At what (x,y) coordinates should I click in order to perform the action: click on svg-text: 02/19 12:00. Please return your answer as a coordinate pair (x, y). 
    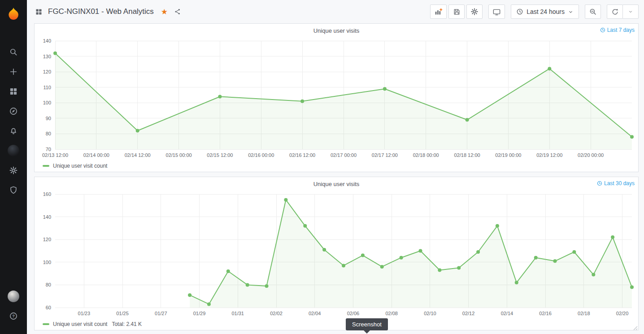
    Looking at the image, I should click on (549, 155).